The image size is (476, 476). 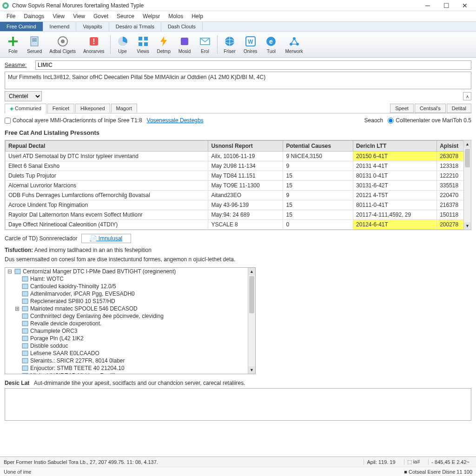 I want to click on cell: 20124-6-41T, so click(x=395, y=225).